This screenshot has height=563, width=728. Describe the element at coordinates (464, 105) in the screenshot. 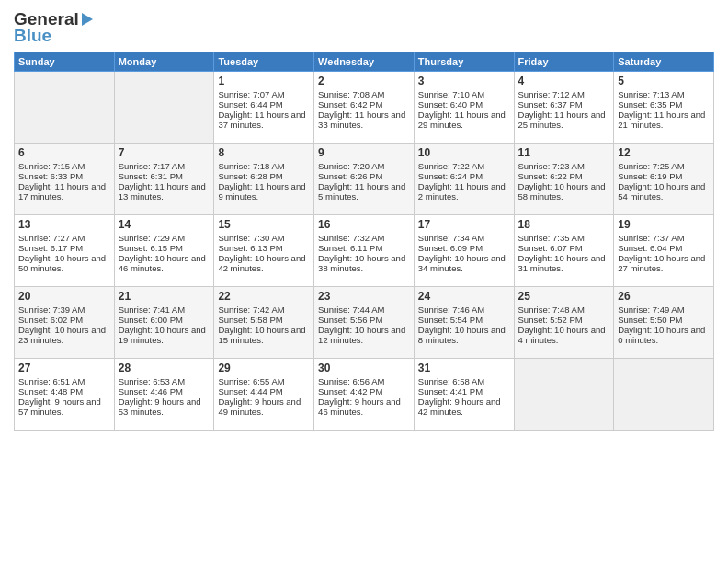

I see `sunset-text: Sunset: 6:40 PM` at that location.